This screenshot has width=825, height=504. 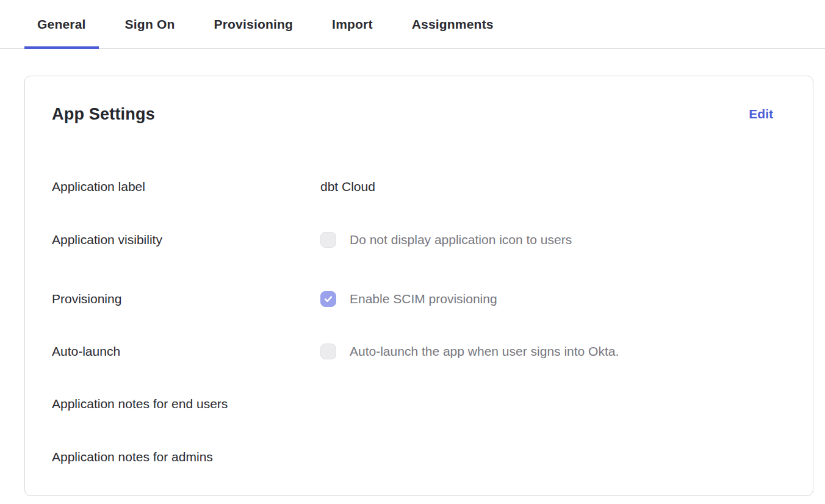 I want to click on page-title: App Settings, so click(x=104, y=115).